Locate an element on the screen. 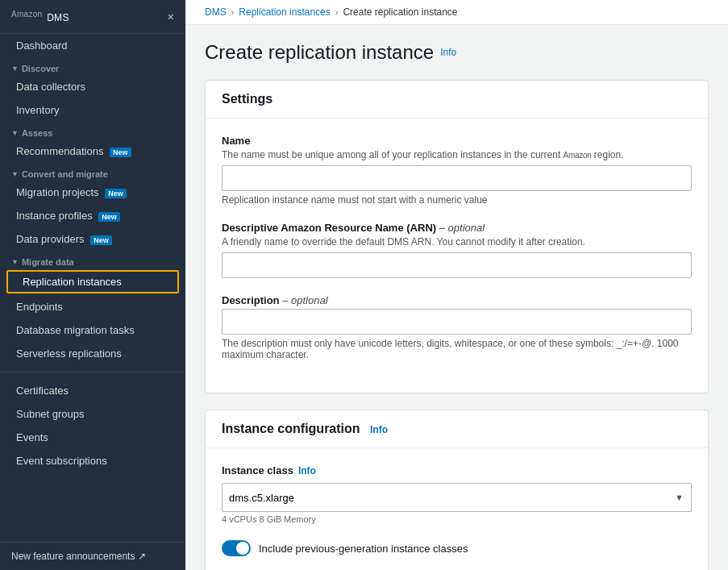  breadcrumb-sep-1: › is located at coordinates (233, 12).